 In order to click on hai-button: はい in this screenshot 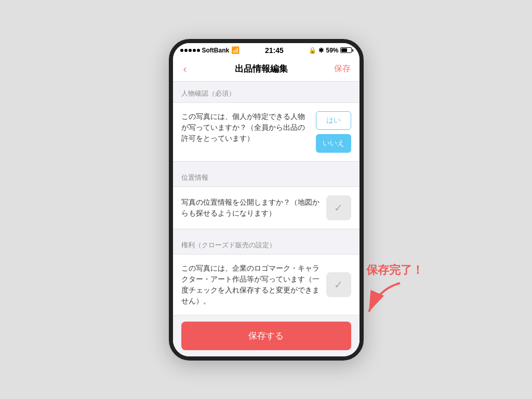, I will do `click(334, 121)`.